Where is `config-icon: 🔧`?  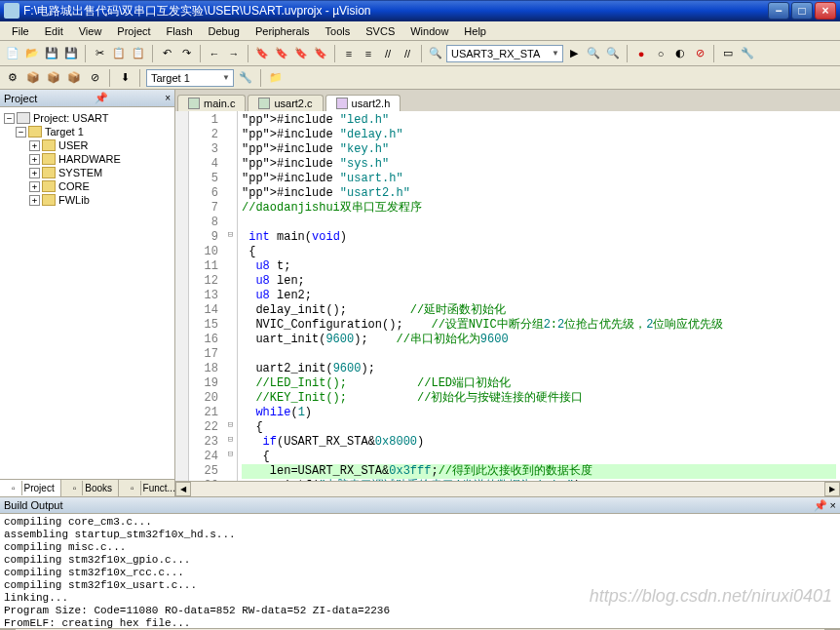
config-icon: 🔧 is located at coordinates (747, 54).